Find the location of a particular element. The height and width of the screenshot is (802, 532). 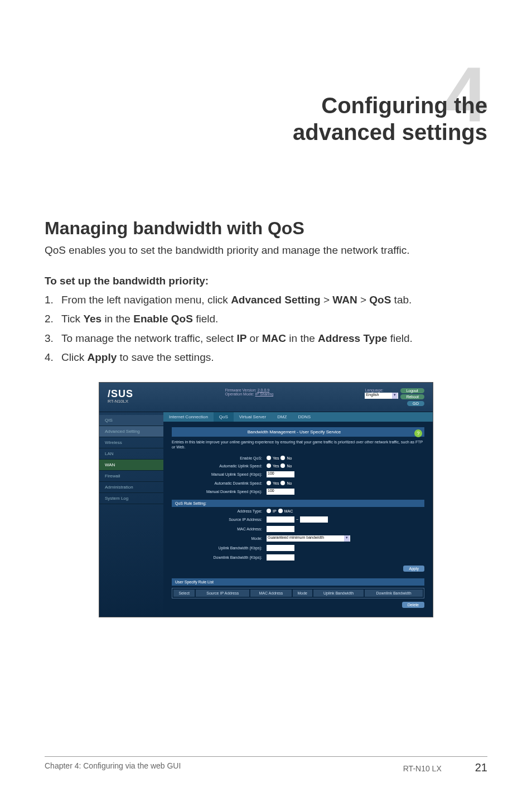

source-ip-input is located at coordinates (280, 520).